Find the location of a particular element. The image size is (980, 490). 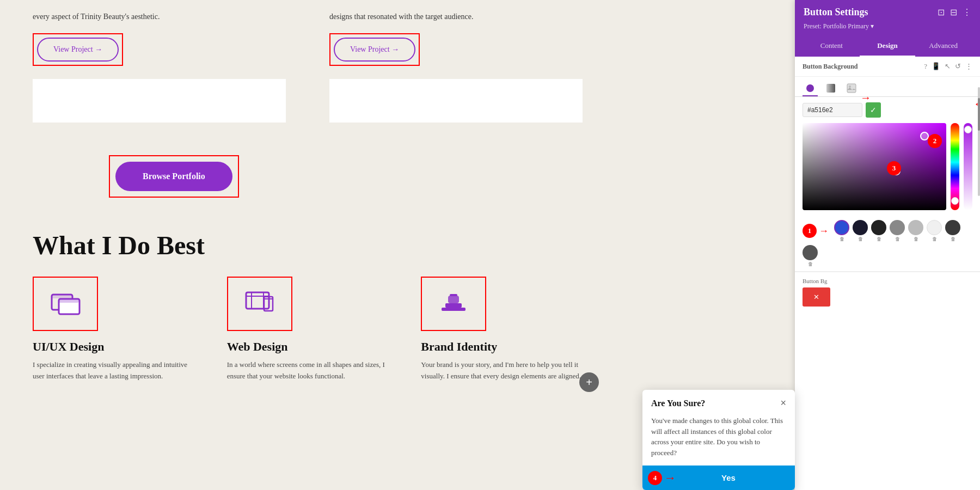

reset-icon: ↺ is located at coordinates (958, 66).